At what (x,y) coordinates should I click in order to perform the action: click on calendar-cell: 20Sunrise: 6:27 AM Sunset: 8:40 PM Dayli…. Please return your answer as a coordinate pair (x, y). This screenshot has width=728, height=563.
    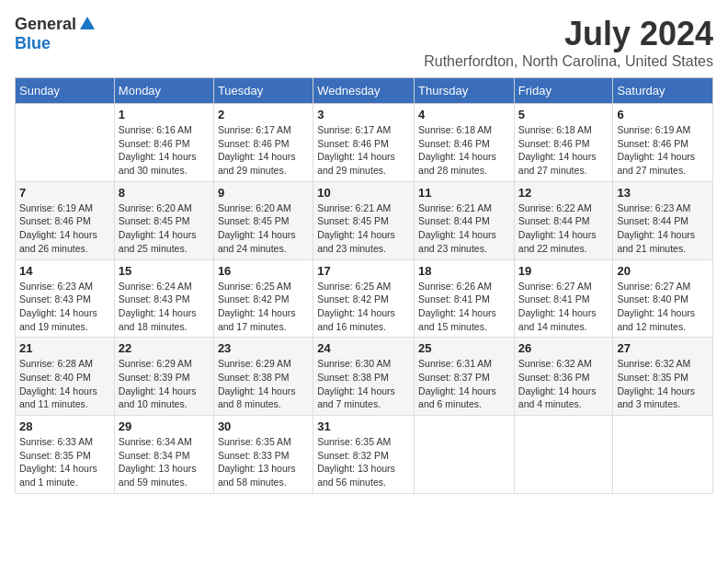
    Looking at the image, I should click on (664, 298).